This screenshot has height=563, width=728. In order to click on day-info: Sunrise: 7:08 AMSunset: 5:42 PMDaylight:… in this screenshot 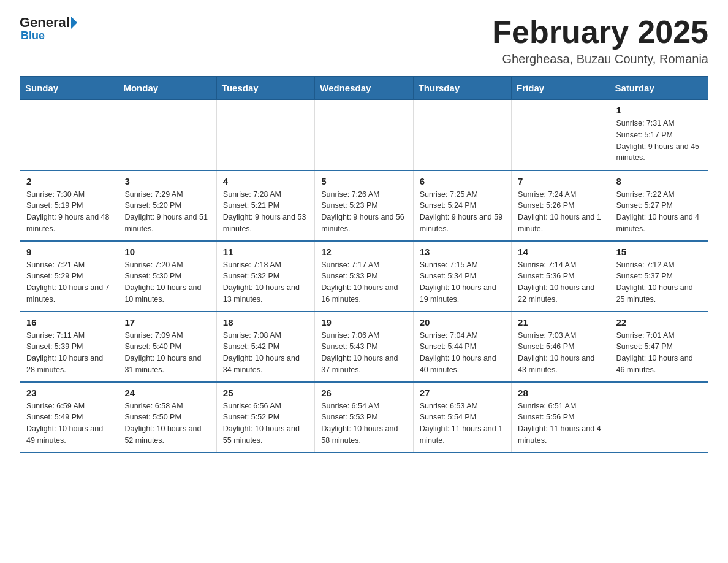, I will do `click(266, 353)`.